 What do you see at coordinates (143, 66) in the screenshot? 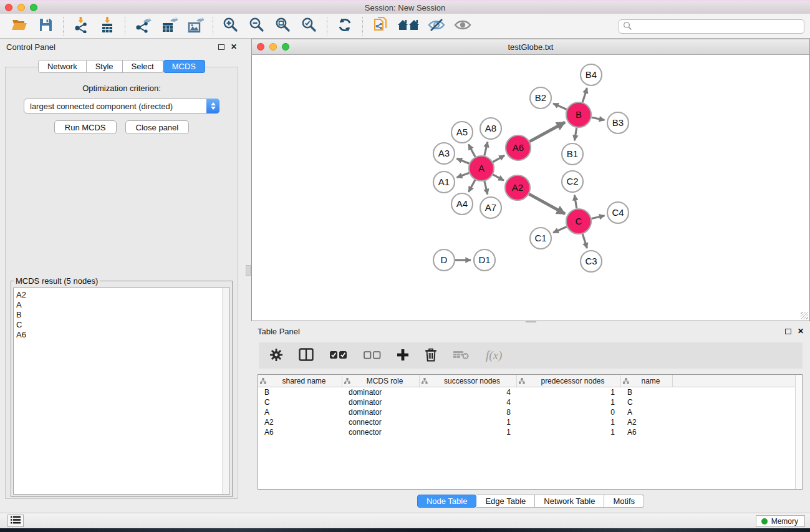
I see `tab-select: Select` at bounding box center [143, 66].